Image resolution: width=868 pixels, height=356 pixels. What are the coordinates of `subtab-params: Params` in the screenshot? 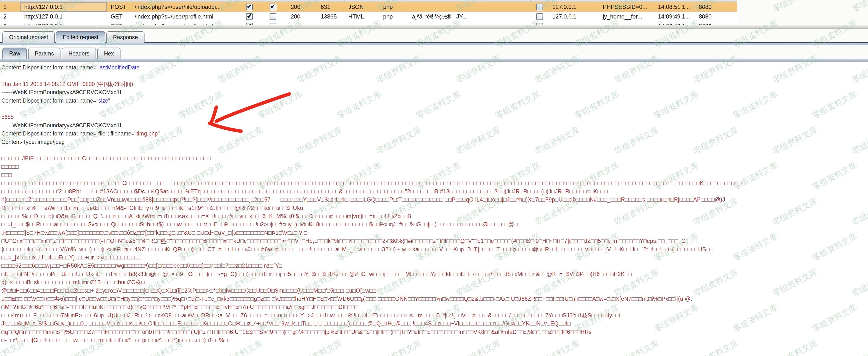 It's located at (44, 53).